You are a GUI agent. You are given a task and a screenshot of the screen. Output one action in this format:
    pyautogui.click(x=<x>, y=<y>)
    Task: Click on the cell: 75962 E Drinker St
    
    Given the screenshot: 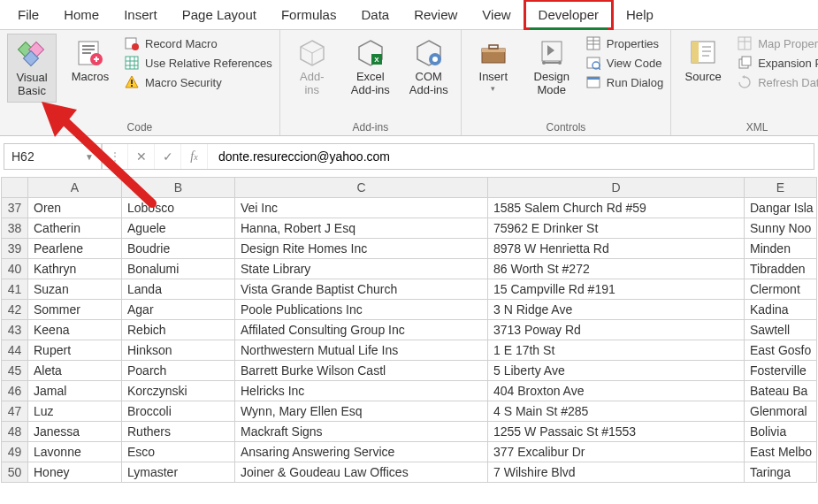 What is the action you would take?
    pyautogui.click(x=616, y=228)
    